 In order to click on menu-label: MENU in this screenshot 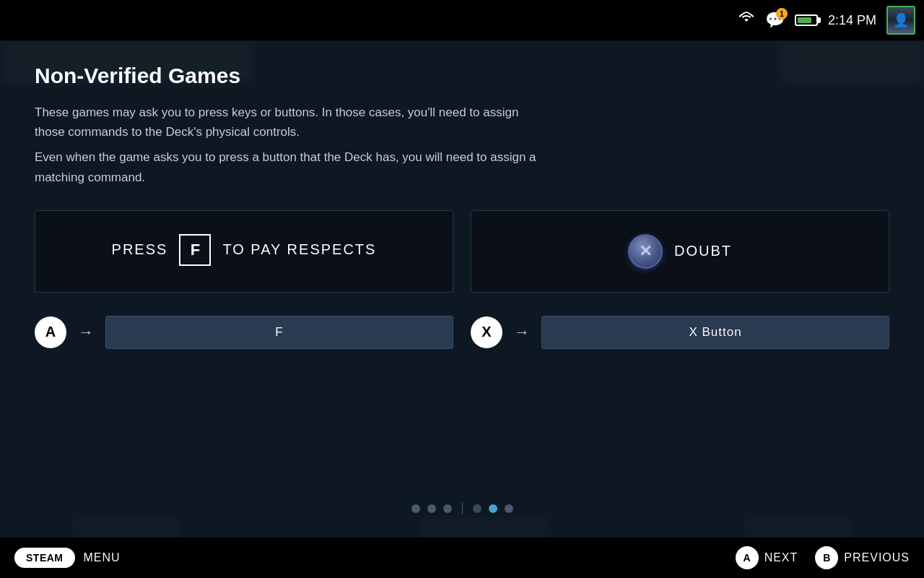, I will do `click(103, 558)`.